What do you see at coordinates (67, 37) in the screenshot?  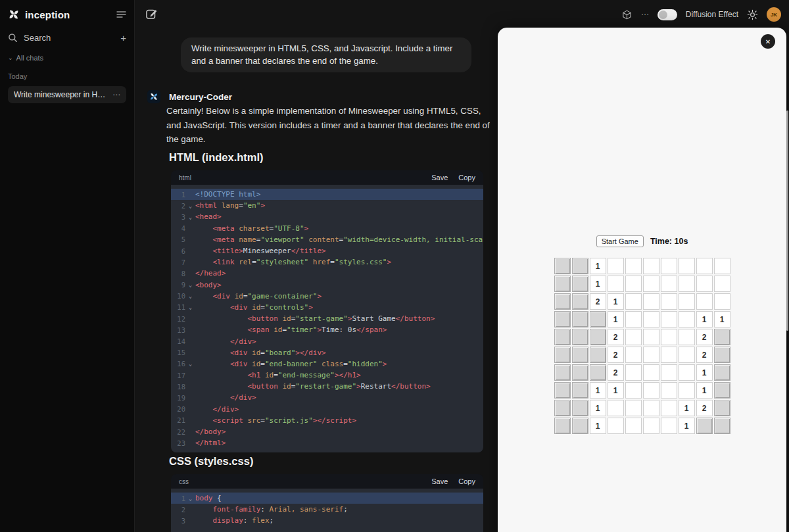 I see `search-row: Search +` at bounding box center [67, 37].